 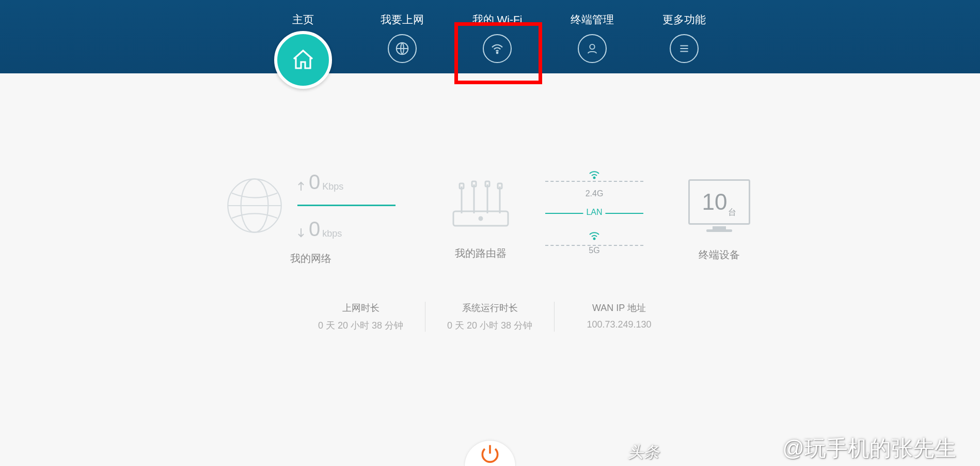 I want to click on stat-wan-ip: WAN IP 地址 100.73.249.130, so click(x=619, y=317).